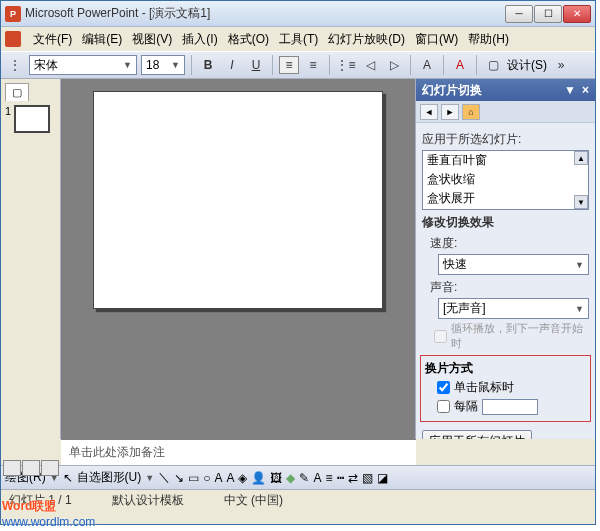 The width and height of the screenshot is (600, 531). What do you see at coordinates (298, 477) in the screenshot?
I see `drawing-toolbar: 绘图(R)▼ ↖ 自选图形(U)▼ ＼ ↘ ▭ ○ A A ◈ 👤 🖼 ◆ ✎ …` at bounding box center [298, 477].